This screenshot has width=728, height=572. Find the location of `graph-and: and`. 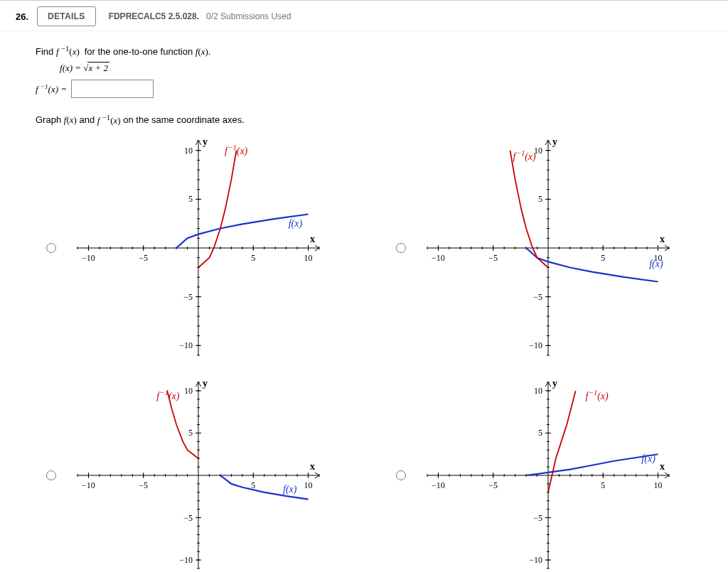

graph-and: and is located at coordinates (88, 121).